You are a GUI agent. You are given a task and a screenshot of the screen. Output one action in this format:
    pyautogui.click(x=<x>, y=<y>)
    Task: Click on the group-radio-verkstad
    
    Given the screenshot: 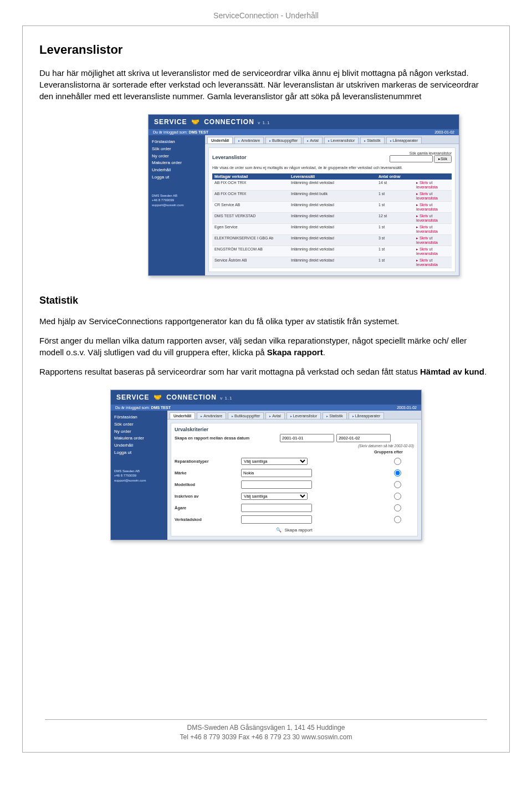 What is the action you would take?
    pyautogui.click(x=398, y=520)
    